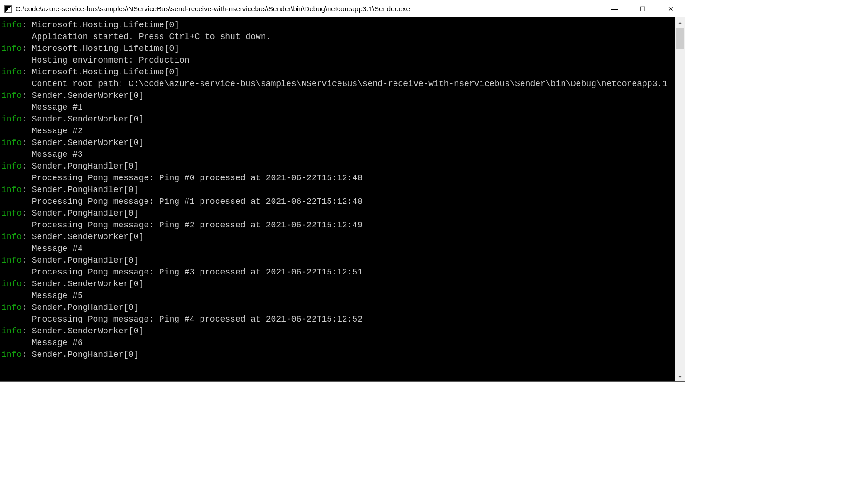  What do you see at coordinates (643, 8) in the screenshot?
I see `window-controls: — ☐ ✕` at bounding box center [643, 8].